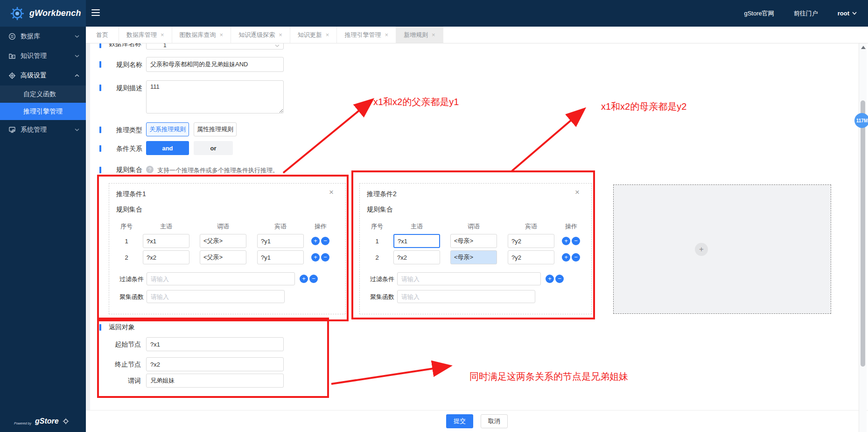 The image size is (868, 432). Describe the element at coordinates (806, 14) in the screenshot. I see `nav-portal-link: 前往门户` at that location.